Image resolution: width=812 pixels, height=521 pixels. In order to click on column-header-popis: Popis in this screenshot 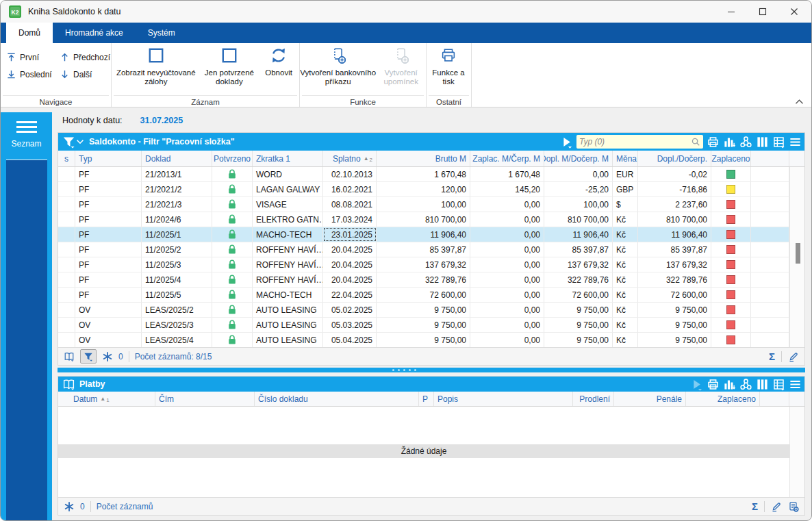, I will do `click(504, 398)`.